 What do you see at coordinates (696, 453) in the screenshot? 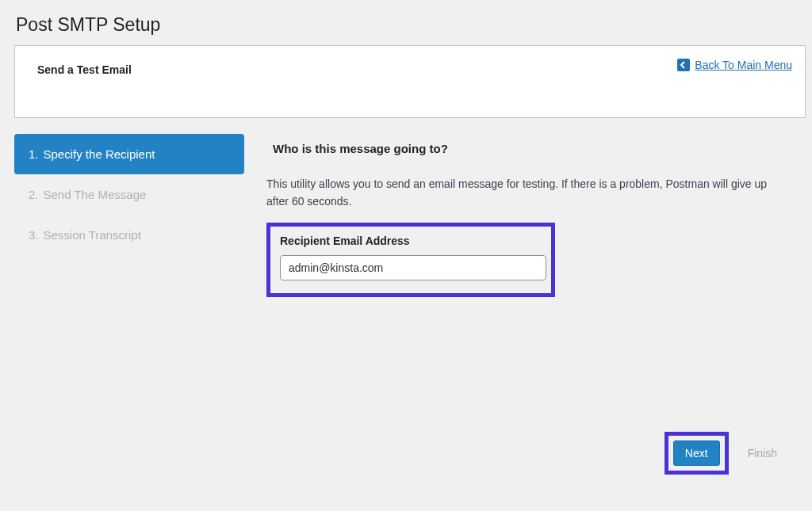
I see `next-highlight-box: Next` at bounding box center [696, 453].